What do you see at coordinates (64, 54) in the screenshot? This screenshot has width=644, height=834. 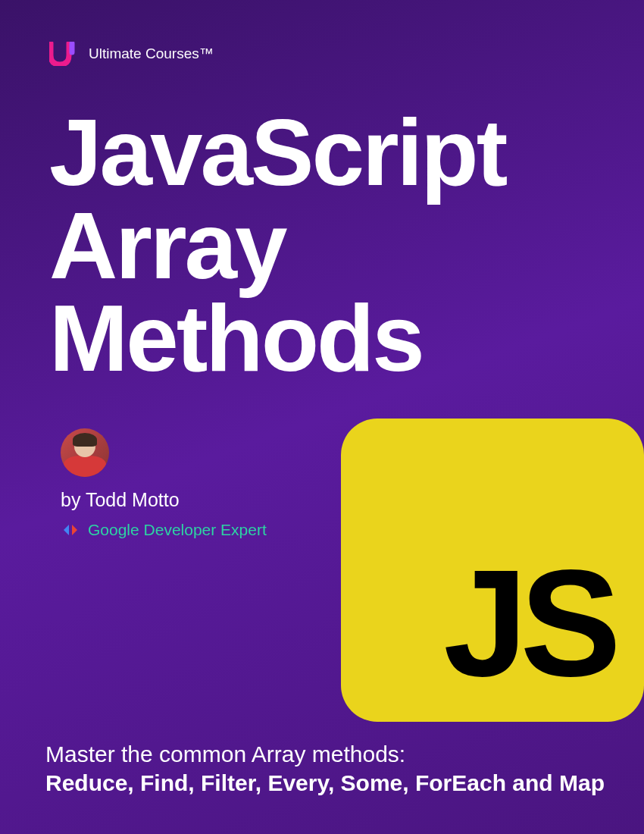 I see `brand-logo-icon` at bounding box center [64, 54].